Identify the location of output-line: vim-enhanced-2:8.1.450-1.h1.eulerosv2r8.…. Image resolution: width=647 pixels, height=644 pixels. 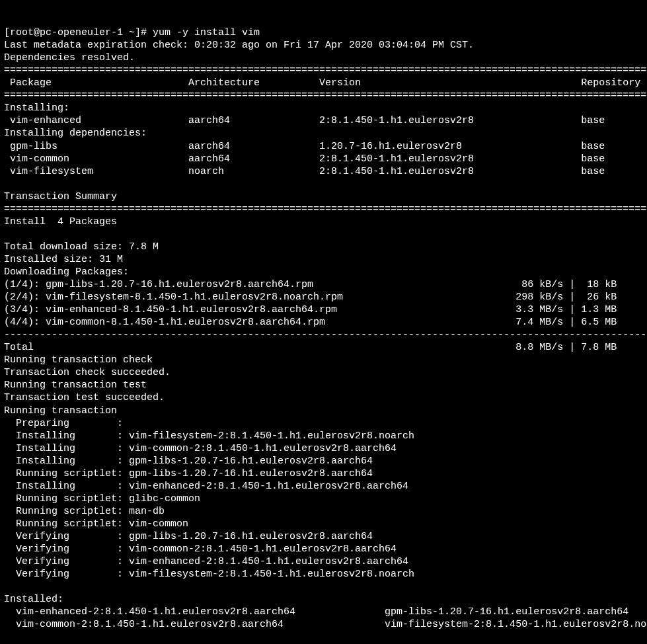
(325, 612).